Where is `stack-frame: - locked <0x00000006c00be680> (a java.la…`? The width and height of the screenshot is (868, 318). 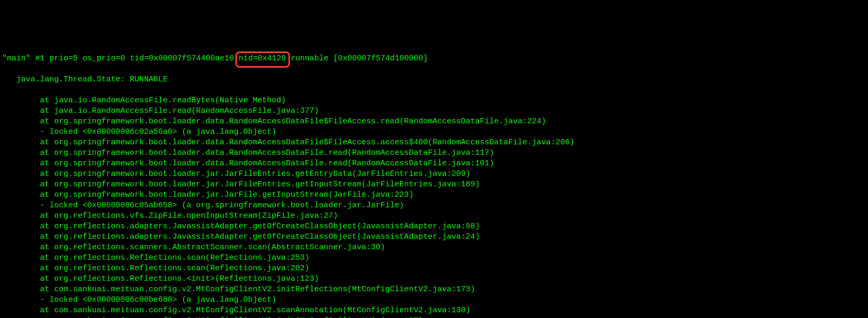 stack-frame: - locked <0x00000006c00be680> (a java.la… is located at coordinates (434, 300).